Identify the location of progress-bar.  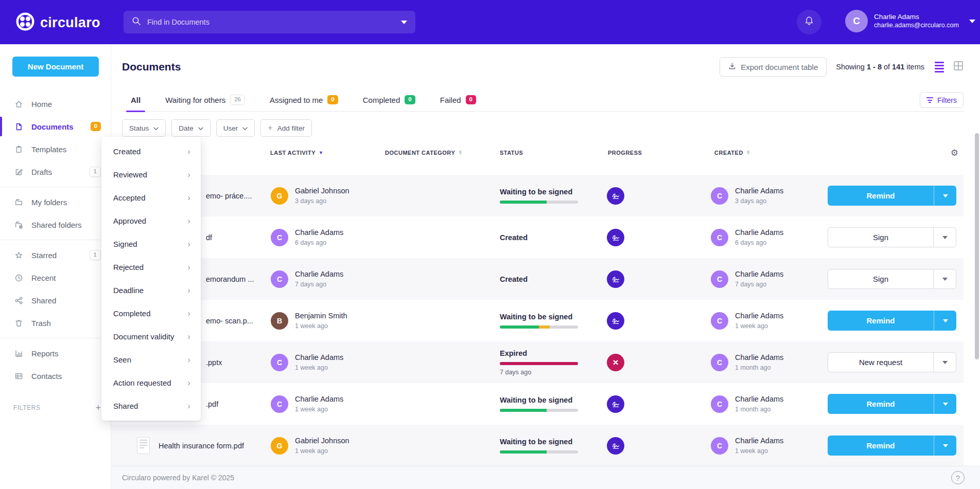
(539, 364).